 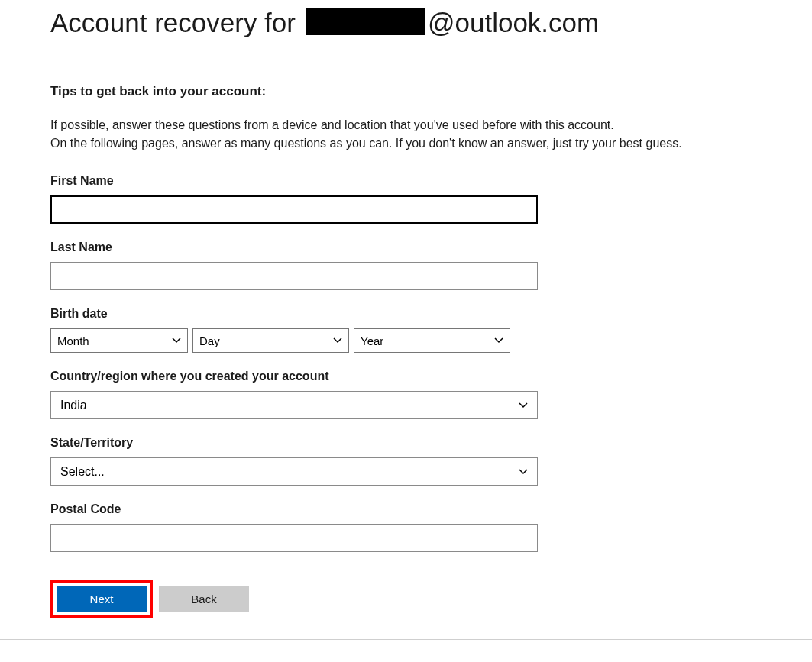 What do you see at coordinates (406, 134) in the screenshot?
I see `tips-text: If possible, answer these questions from…` at bounding box center [406, 134].